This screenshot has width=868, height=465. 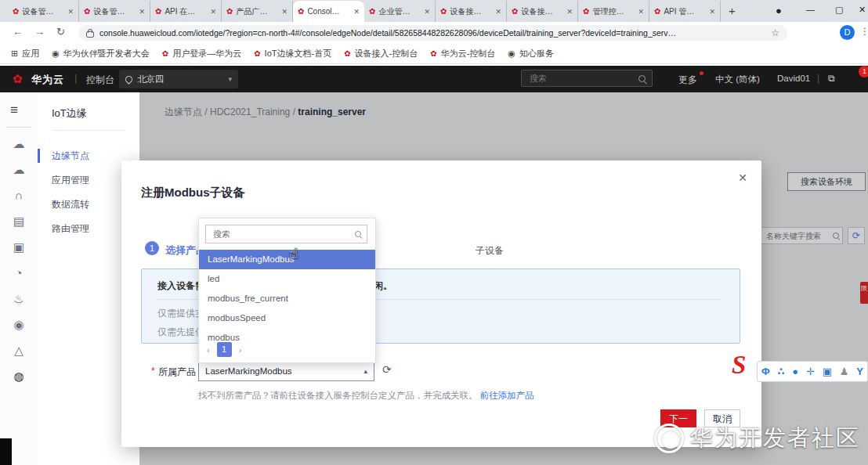 I want to click on shirt-icon: Y, so click(x=860, y=371).